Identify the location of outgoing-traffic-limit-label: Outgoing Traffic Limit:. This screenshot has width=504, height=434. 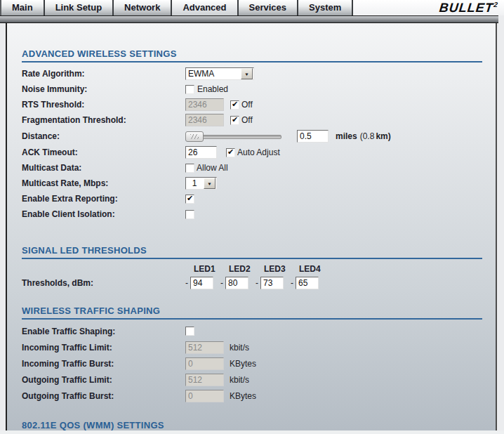
(104, 380).